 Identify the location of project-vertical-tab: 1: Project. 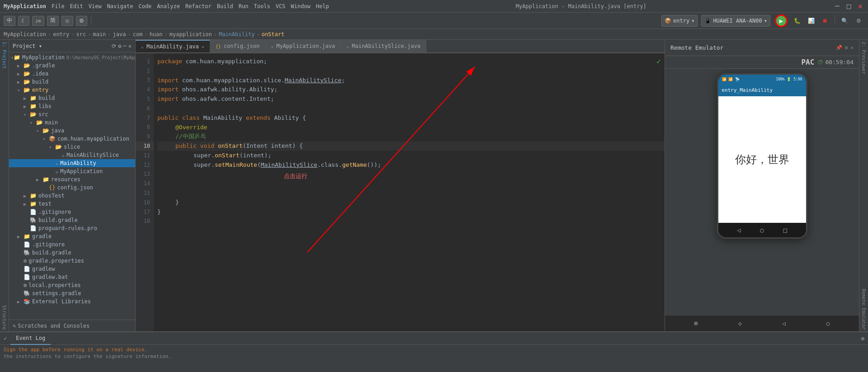
(5, 55).